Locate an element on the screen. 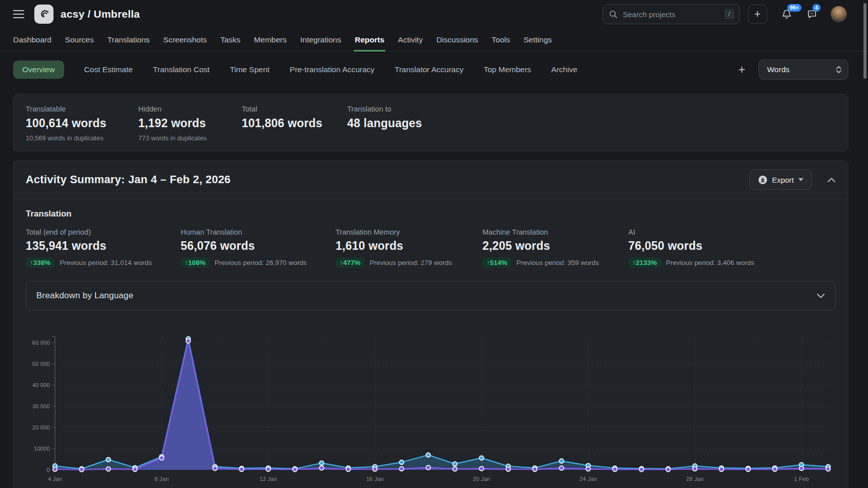  stat-total: Total101,806 words is located at coordinates (295, 123).